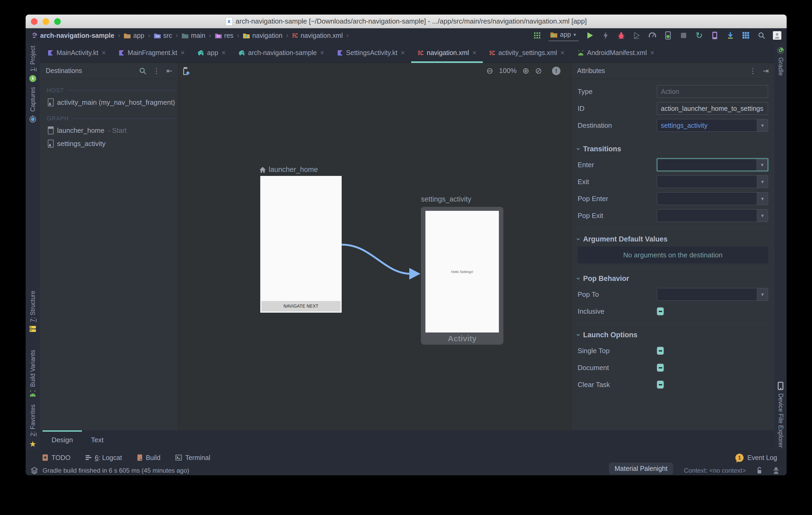 The height and width of the screenshot is (515, 812). Describe the element at coordinates (781, 415) in the screenshot. I see `sidebar-item-device-file-explorer: Device File Explorer` at that location.